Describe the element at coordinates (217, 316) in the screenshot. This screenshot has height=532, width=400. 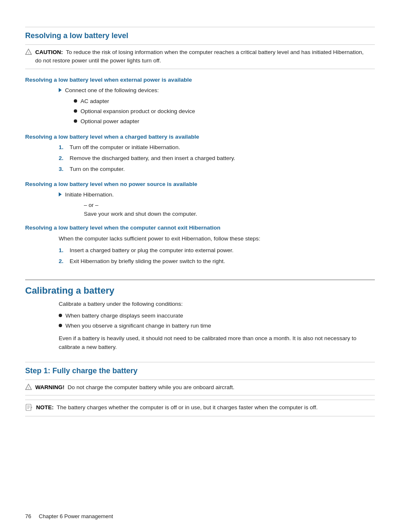
I see `list-item: When battery charge displays seem inaccu…` at that location.